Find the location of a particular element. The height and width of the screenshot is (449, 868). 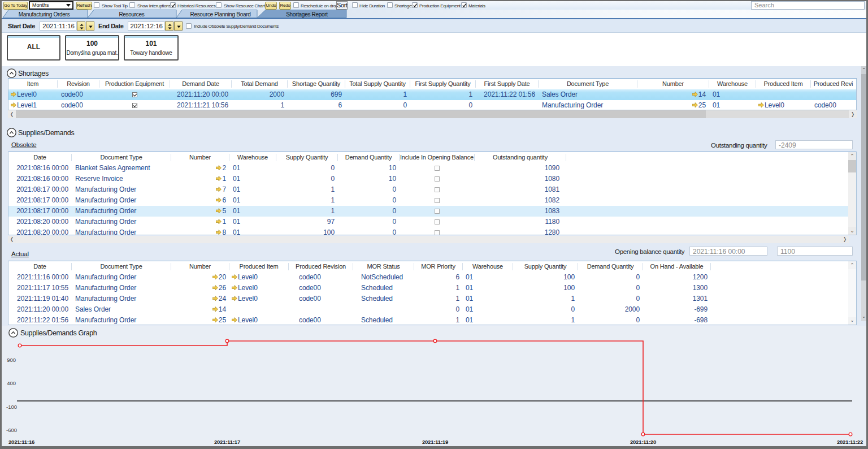

svg-text: Manufacturing Orders is located at coordinates (44, 15).